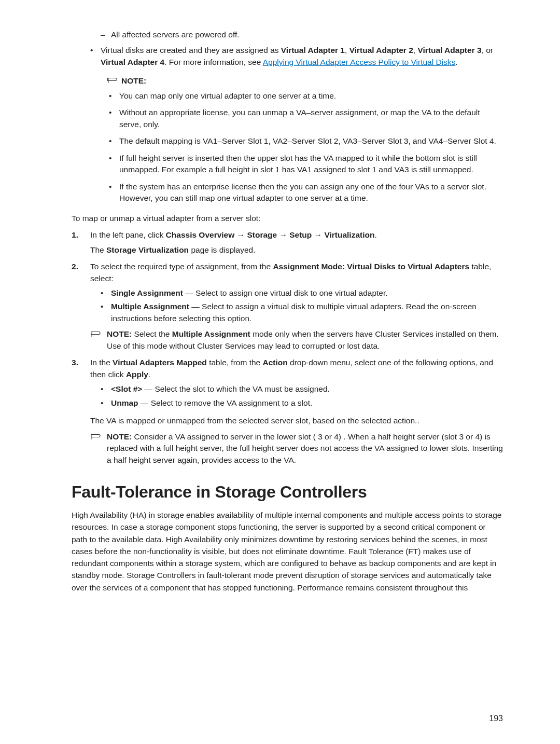  Describe the element at coordinates (102, 362) in the screenshot. I see `s3-pre: In the` at that location.